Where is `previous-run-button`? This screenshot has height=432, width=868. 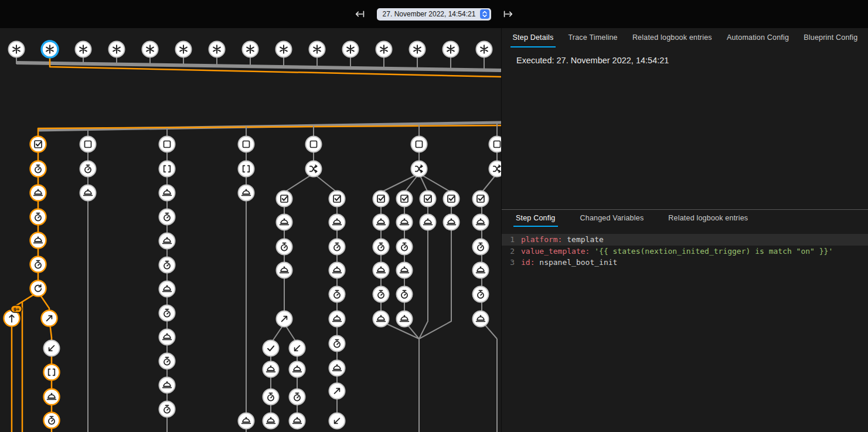
previous-run-button is located at coordinates (360, 14).